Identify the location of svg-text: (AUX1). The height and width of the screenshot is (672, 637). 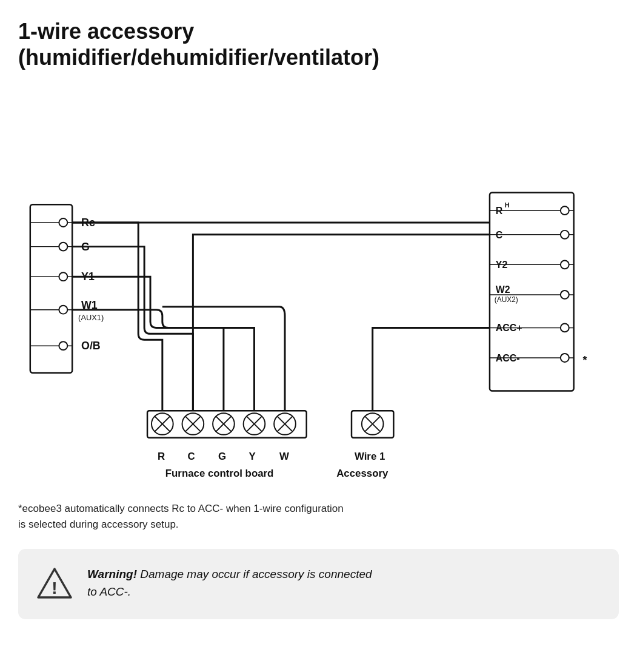
(91, 318).